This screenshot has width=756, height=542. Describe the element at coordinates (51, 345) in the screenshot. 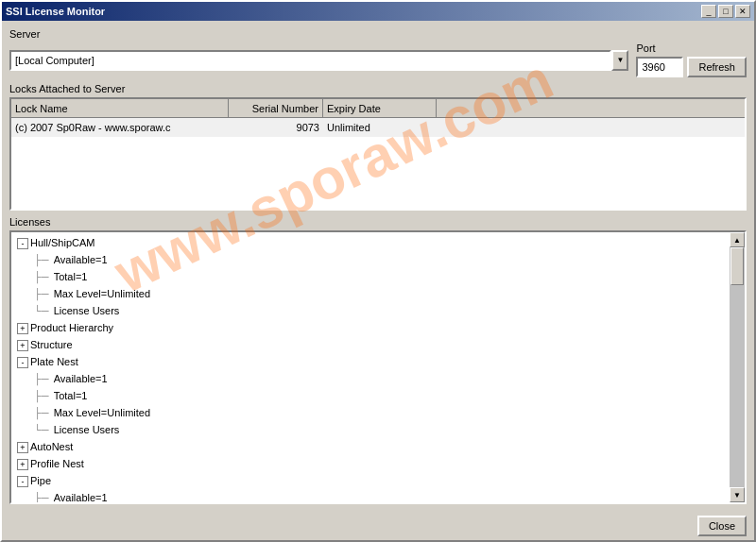

I see `tree-node-label: Structure` at that location.